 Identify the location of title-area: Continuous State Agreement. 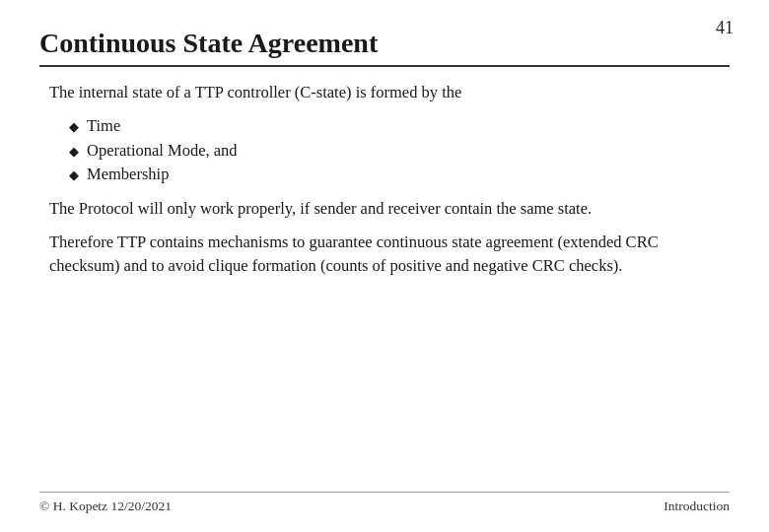
(384, 47).